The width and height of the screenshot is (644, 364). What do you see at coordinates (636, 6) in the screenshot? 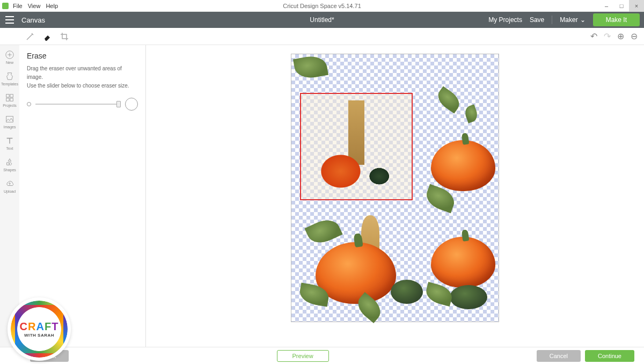
I see `window-close-icon: ×` at bounding box center [636, 6].